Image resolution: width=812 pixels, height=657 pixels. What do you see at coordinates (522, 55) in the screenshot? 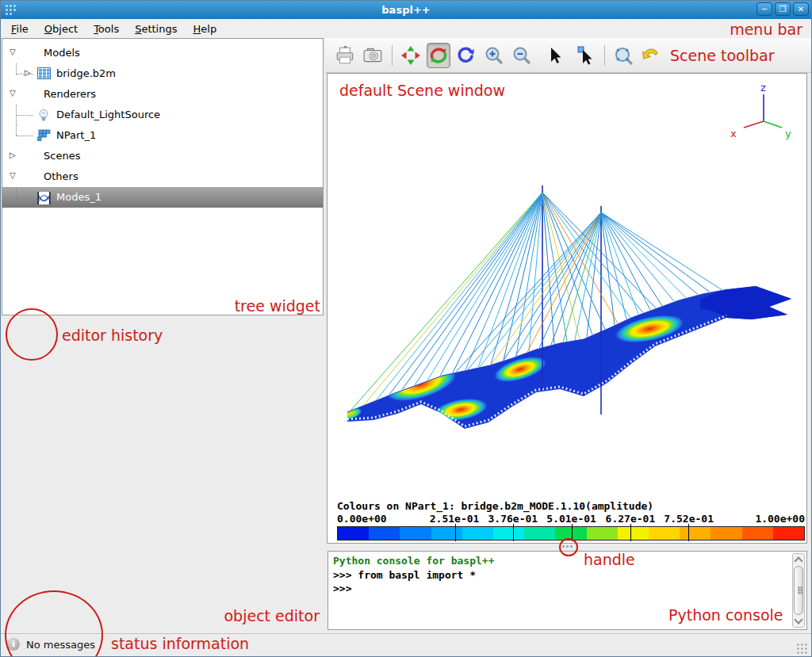
I see `zoom-out-icon` at bounding box center [522, 55].